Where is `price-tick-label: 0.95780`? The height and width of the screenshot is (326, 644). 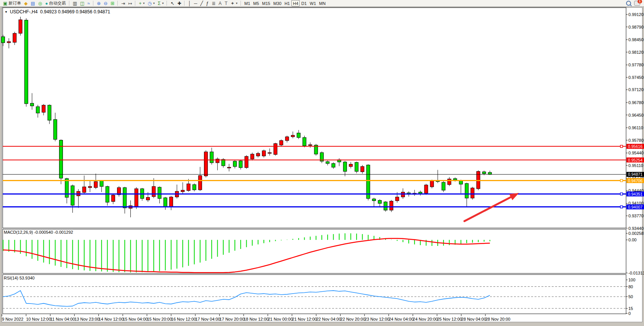 price-tick-label: 0.95780 is located at coordinates (636, 140).